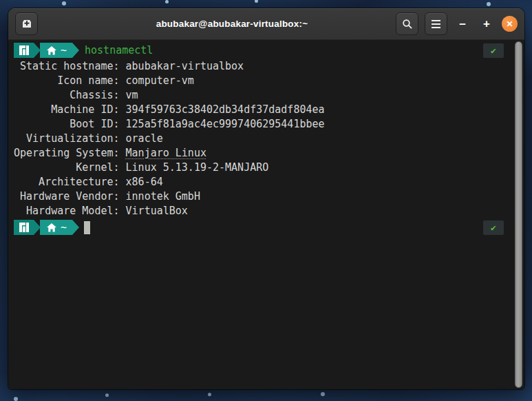  Describe the element at coordinates (509, 24) in the screenshot. I see `close-icon: ✕` at that location.